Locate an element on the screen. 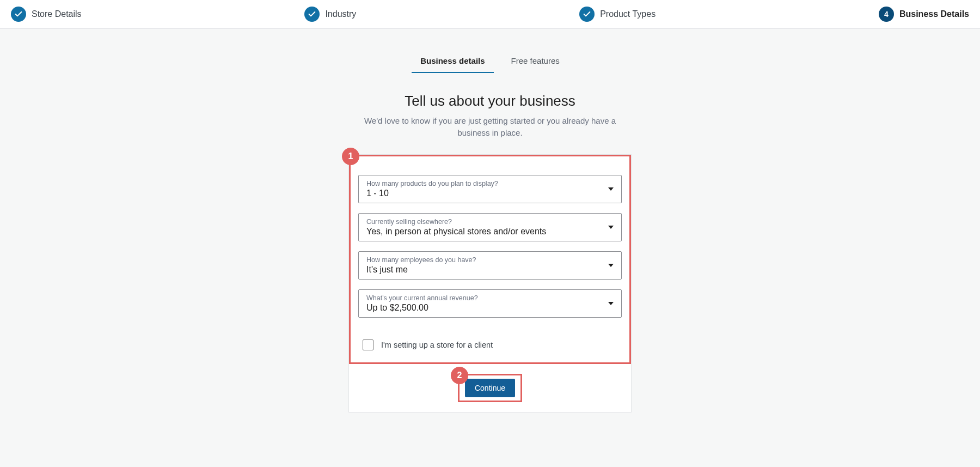 This screenshot has width=980, height=467. select-employees-count: How many employees do you have? It's jus… is located at coordinates (490, 265).